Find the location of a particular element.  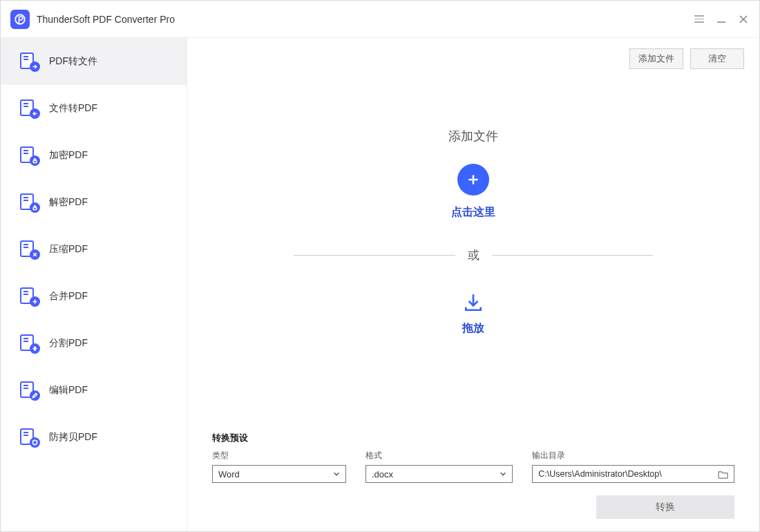

toolbar: 添加文件 清空 is located at coordinates (473, 59).